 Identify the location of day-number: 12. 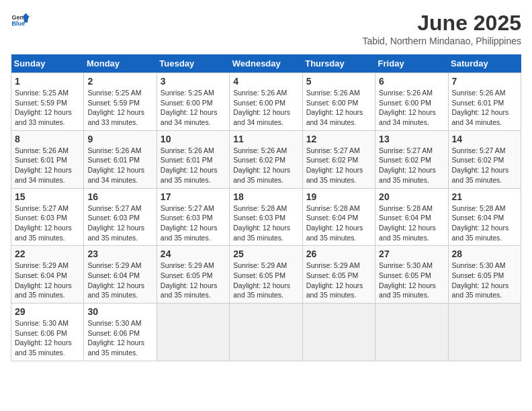
(339, 139).